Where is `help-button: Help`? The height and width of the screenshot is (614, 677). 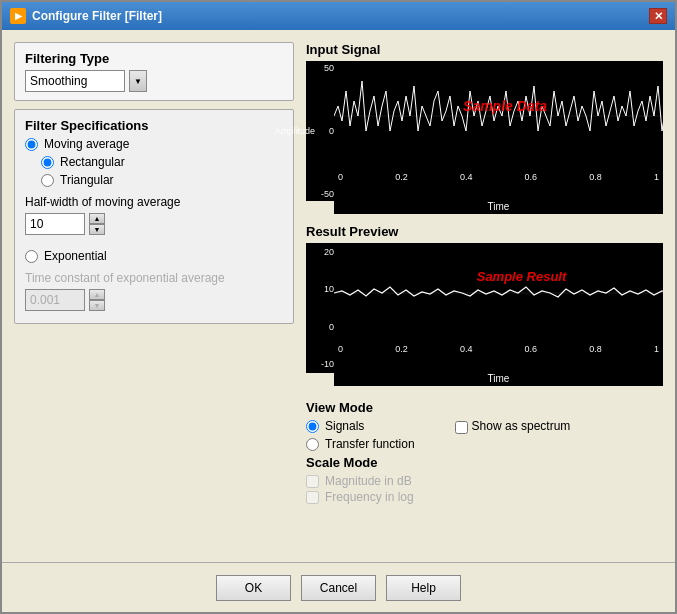
help-button: Help is located at coordinates (424, 588).